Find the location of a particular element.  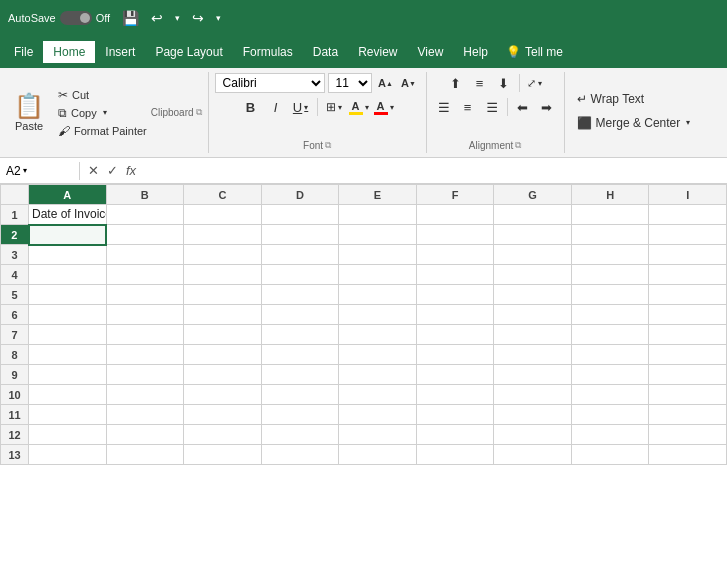

cell-ref-dropdown: ▾ is located at coordinates (25, 170).